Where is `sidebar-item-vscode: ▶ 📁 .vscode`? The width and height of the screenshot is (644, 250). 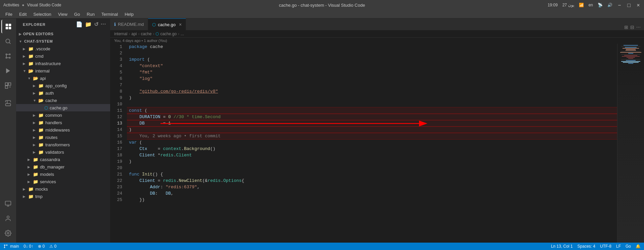
sidebar-item-vscode: ▶ 📁 .vscode is located at coordinates (63, 49).